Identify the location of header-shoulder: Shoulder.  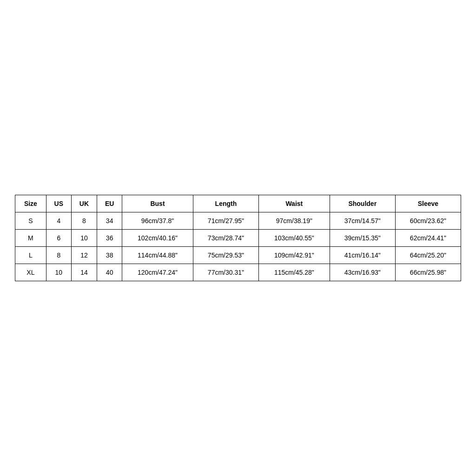
(363, 204).